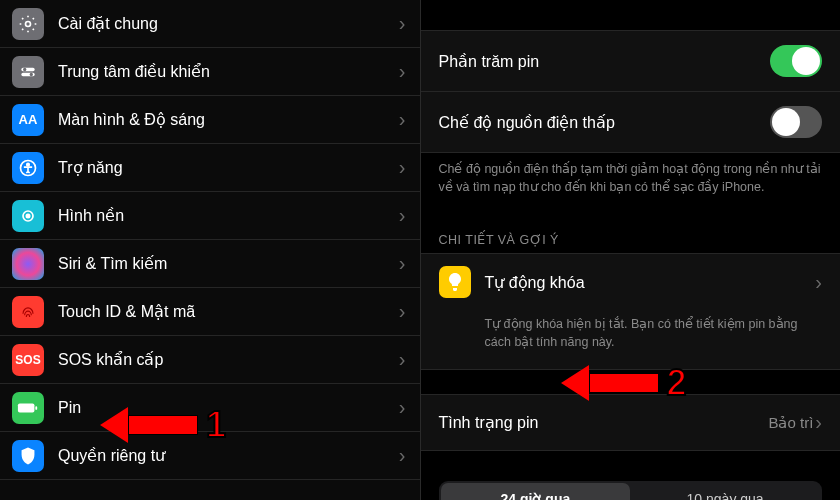 Image resolution: width=840 pixels, height=500 pixels. Describe the element at coordinates (210, 72) in the screenshot. I see `settings-row-control-center: Trung tâm điều khiển ›` at that location.